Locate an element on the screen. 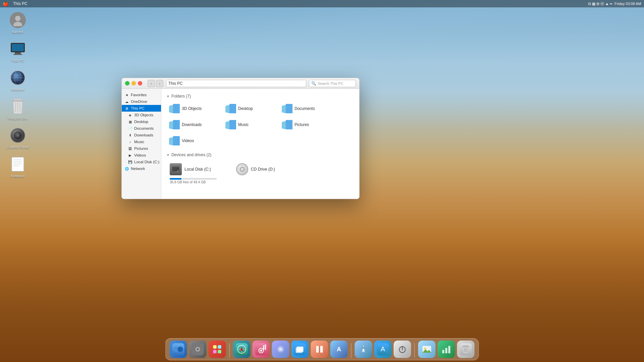  sidebar-item-favorites: ★ Favorites is located at coordinates (142, 95).